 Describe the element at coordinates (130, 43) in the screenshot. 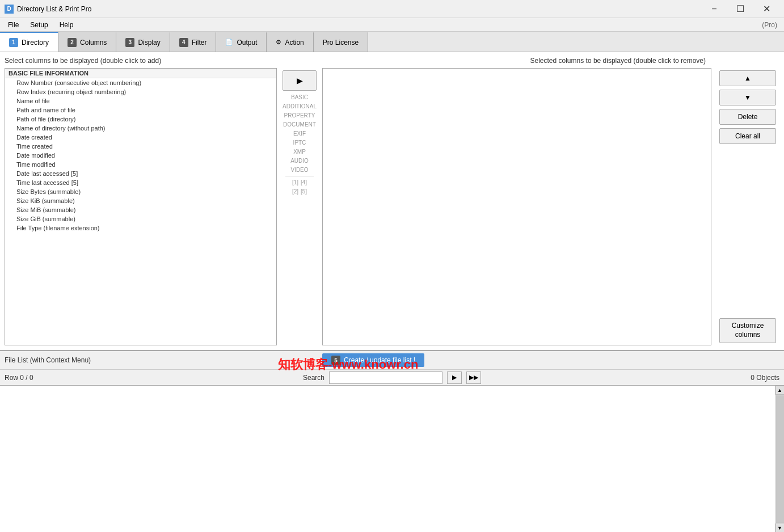

I see `tab-num-3: 3` at that location.